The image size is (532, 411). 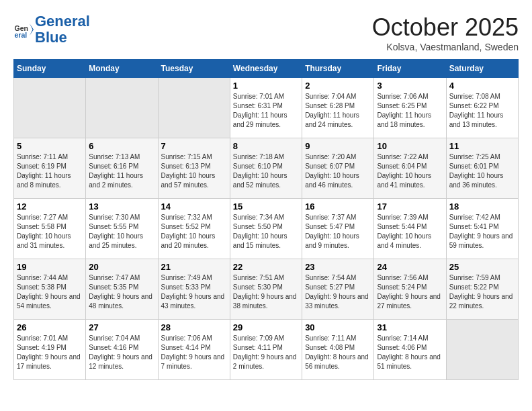 I want to click on day-number: 6, so click(x=122, y=146).